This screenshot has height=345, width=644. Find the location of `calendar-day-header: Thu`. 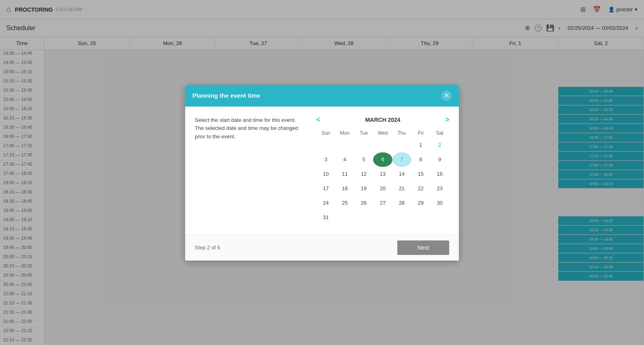

calendar-day-header: Thu is located at coordinates (402, 133).